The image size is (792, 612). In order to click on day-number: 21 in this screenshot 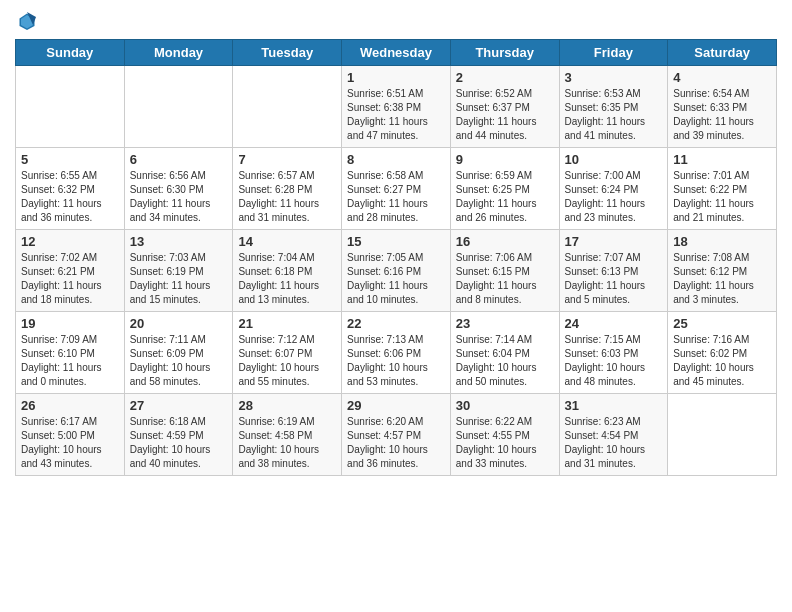, I will do `click(287, 324)`.